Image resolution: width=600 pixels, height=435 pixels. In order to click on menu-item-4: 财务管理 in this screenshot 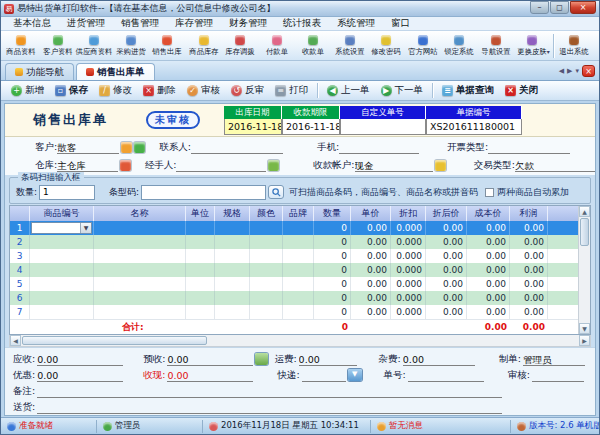, I will do `click(248, 24)`.